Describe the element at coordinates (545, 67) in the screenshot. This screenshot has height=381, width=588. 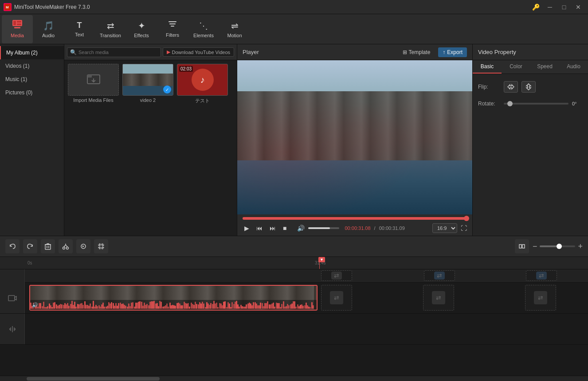
I see `prop-tab-speed: Speed` at that location.